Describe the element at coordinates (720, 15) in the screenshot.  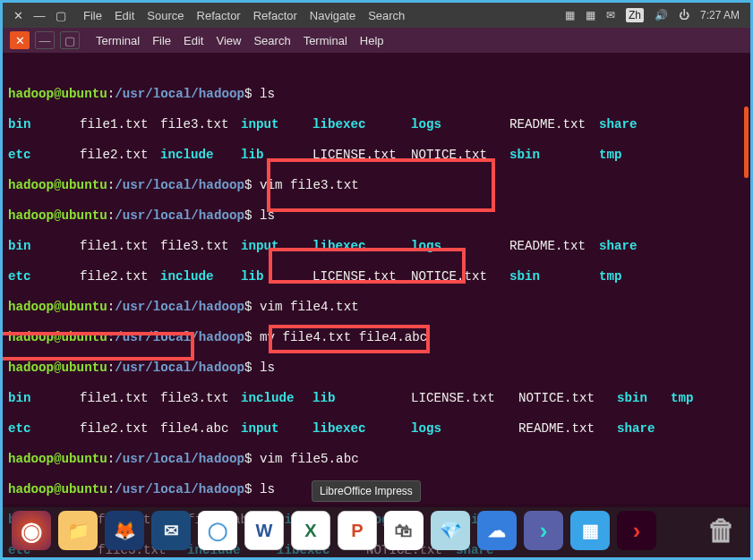
I see `clock: 7:27 AM` at that location.